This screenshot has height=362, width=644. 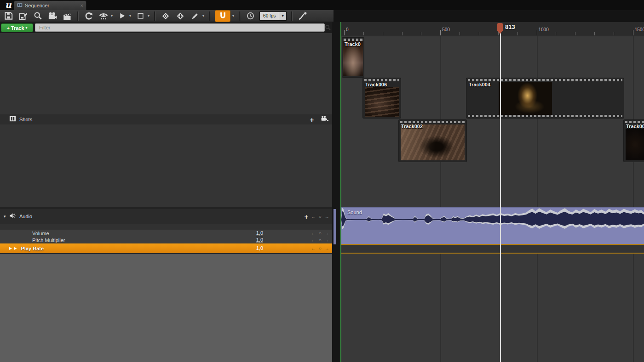 What do you see at coordinates (144, 240) in the screenshot?
I see `property-label: Pitch Multiplier` at bounding box center [144, 240].